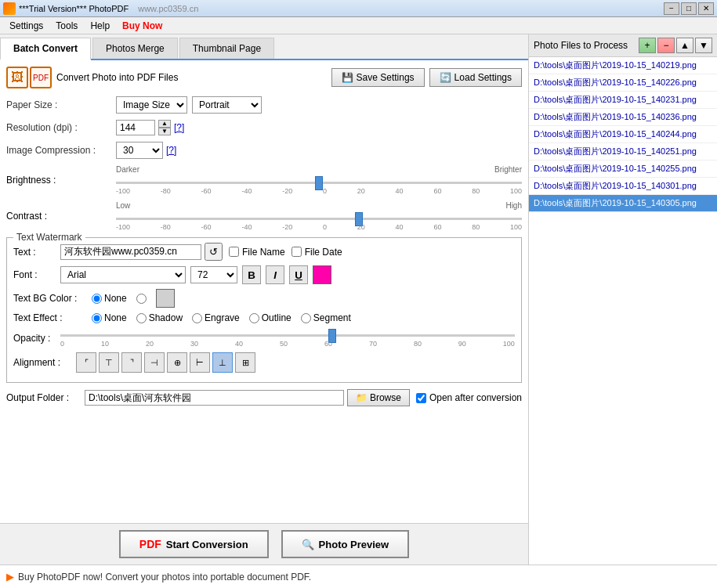  What do you see at coordinates (623, 100) in the screenshot?
I see `file-item: D:\tools\桌面图片\2019-10-15_140231.png` at bounding box center [623, 100].